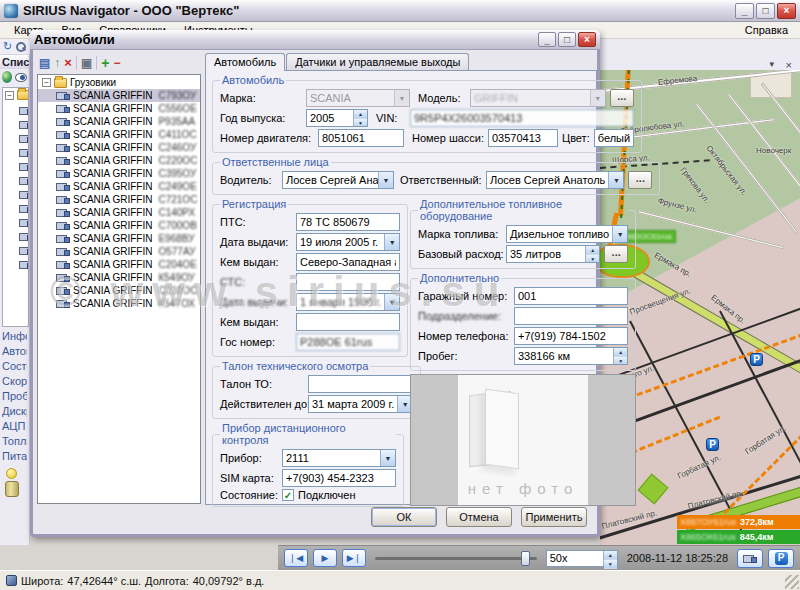 This screenshot has width=800, height=590. Describe the element at coordinates (553, 254) in the screenshot. I see `fuel-rate-spinner: 35 литров ▲▼` at that location.